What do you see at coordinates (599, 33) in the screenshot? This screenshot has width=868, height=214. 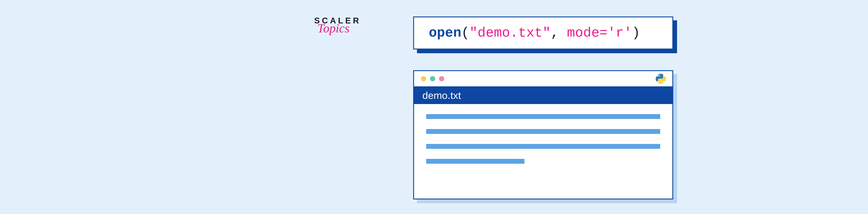 I see `code-mode-argument: mode='r'` at bounding box center [599, 33].